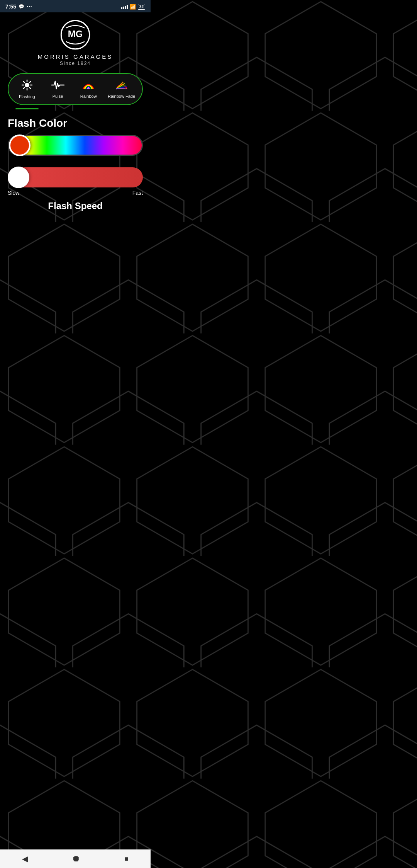 The image size is (417, 868). Describe the element at coordinates (75, 206) in the screenshot. I see `flash-speed-title: Flash Speed` at that location.